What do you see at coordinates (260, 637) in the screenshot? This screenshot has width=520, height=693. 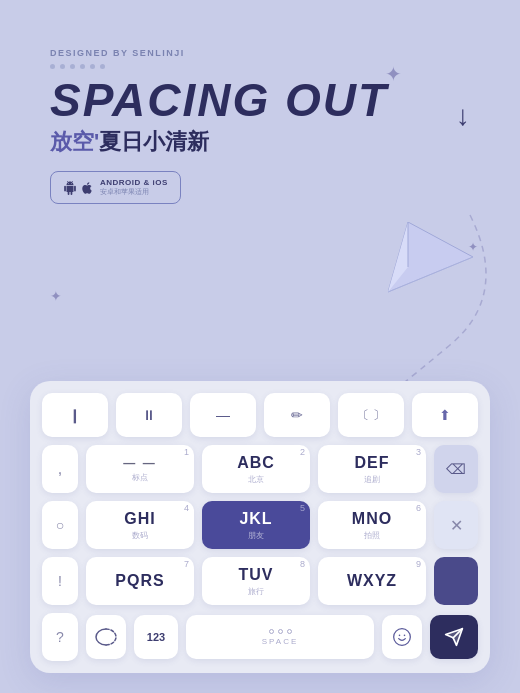 I see `bottom-row: ? 123 SPACE` at bounding box center [260, 637].